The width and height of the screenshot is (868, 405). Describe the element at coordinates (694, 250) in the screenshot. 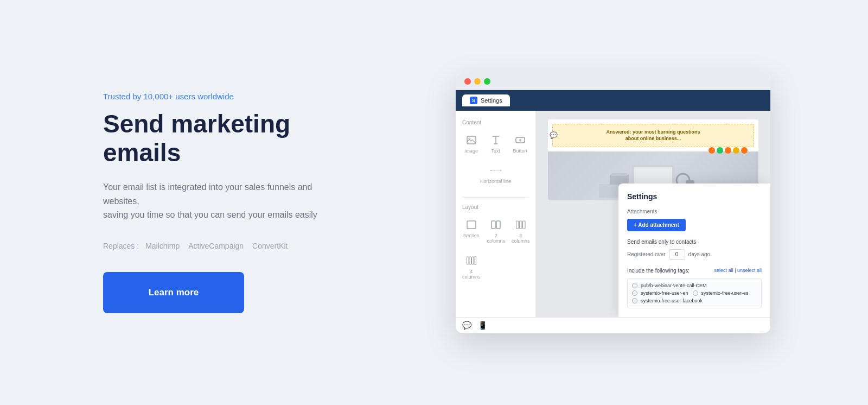

I see `settings-overlay: Settings Attachments + Add attachment Se…` at that location.